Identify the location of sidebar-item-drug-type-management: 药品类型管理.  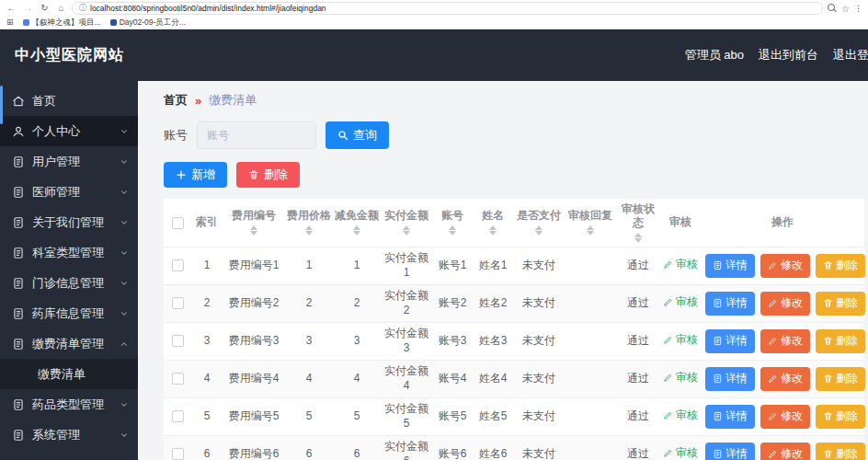
(69, 405).